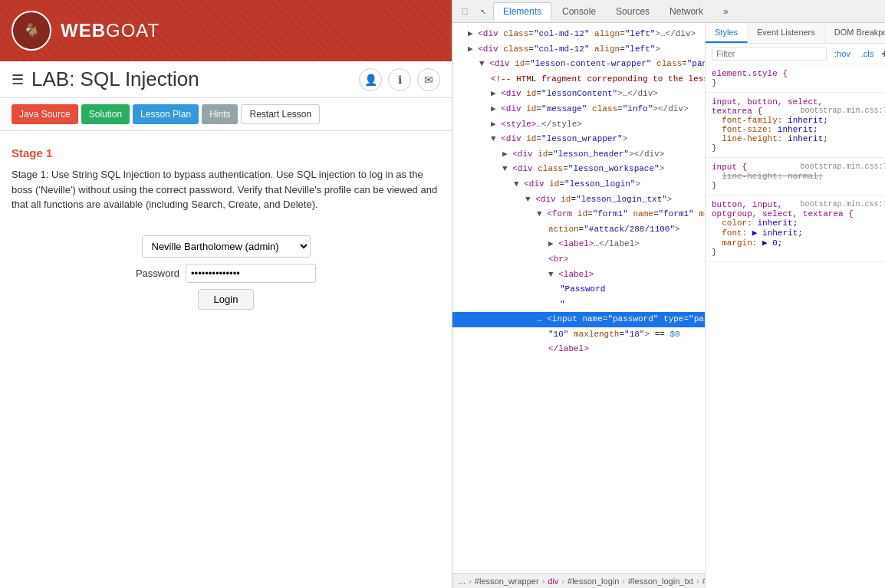 The image size is (885, 588). What do you see at coordinates (578, 34) in the screenshot?
I see `dom-line: ▶ <div class="col-md-12" align="left">…<…` at bounding box center [578, 34].